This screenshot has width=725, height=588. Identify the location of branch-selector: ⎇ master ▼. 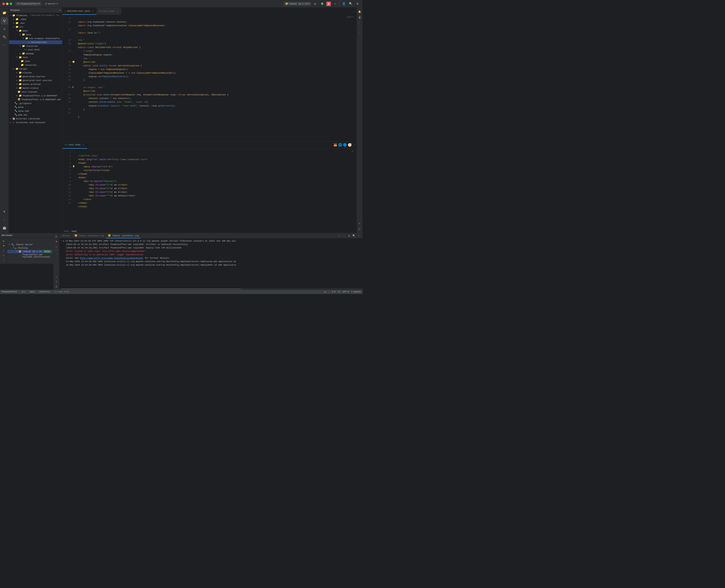
(51, 4).